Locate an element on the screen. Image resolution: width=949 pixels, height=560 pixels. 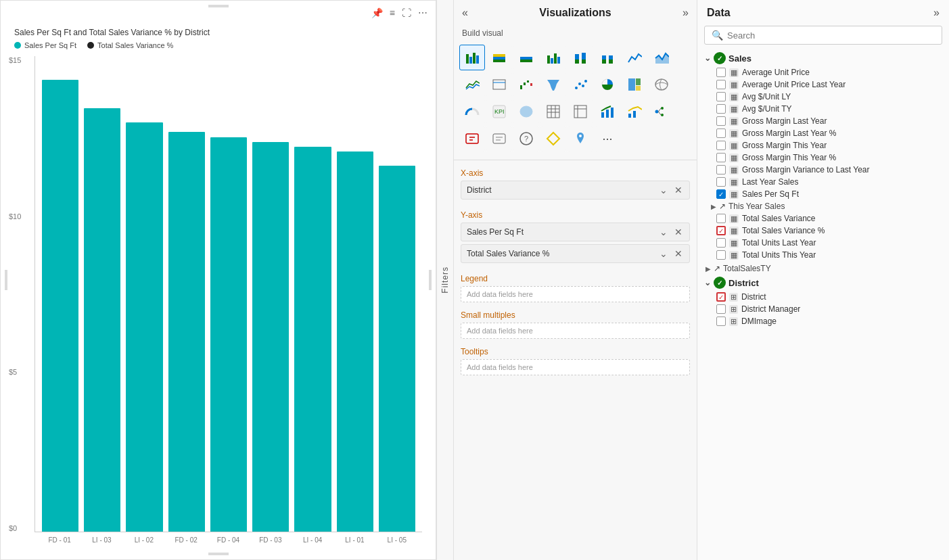
checkbox-gross-margin-ty-pct is located at coordinates (721, 158).